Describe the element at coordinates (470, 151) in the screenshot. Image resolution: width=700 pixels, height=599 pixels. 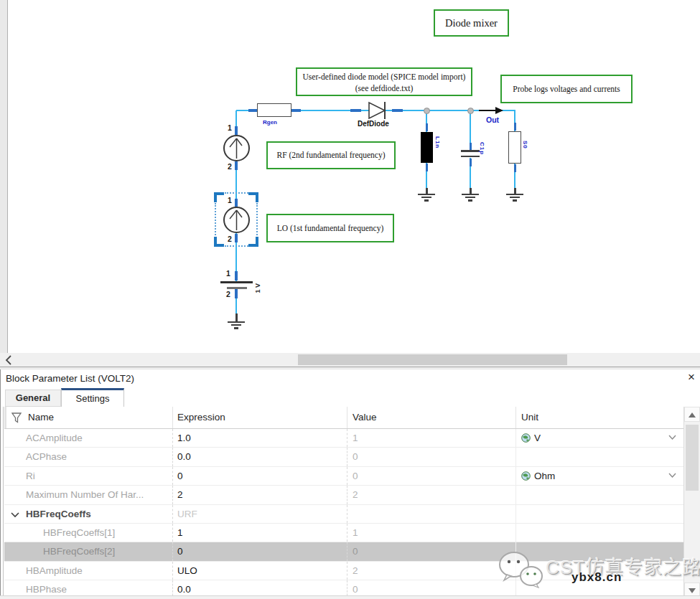
I see `capacitor-plate-top` at that location.